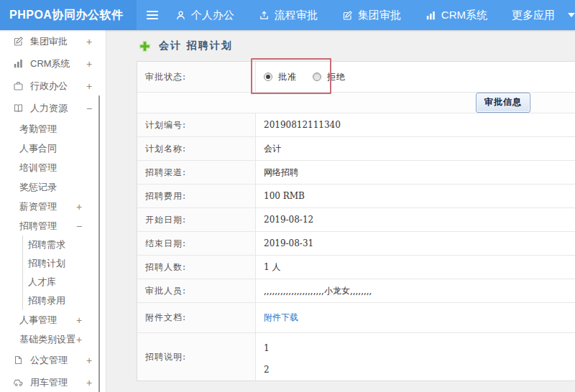  Describe the element at coordinates (47, 340) in the screenshot. I see `sidebar-item-label: 基础类别设置` at that location.